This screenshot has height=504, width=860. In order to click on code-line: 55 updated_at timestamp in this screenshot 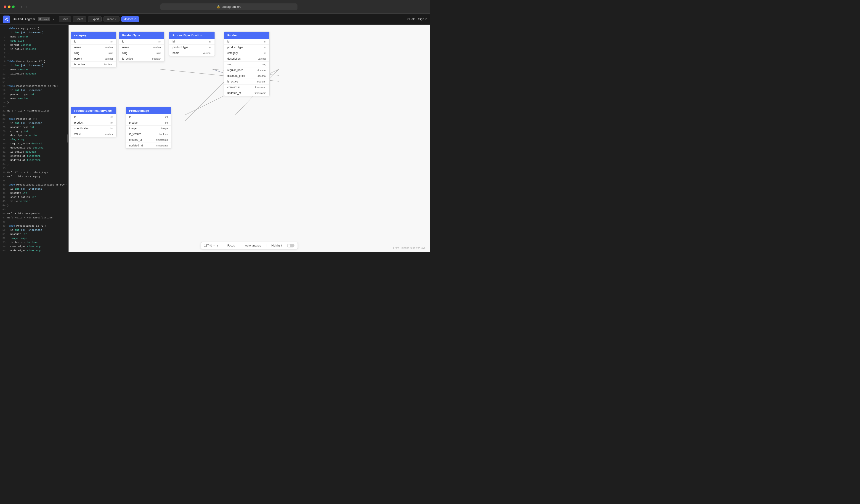, I will do `click(34, 250)`.